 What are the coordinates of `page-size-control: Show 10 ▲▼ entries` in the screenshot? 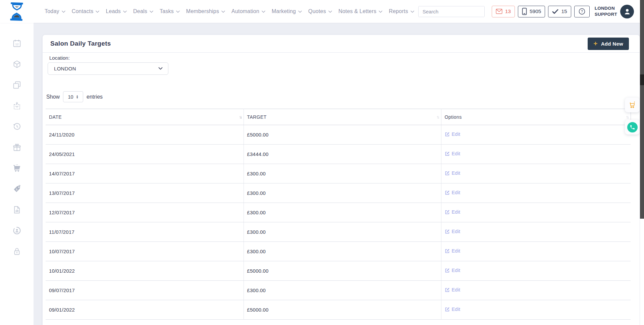 It's located at (74, 97).